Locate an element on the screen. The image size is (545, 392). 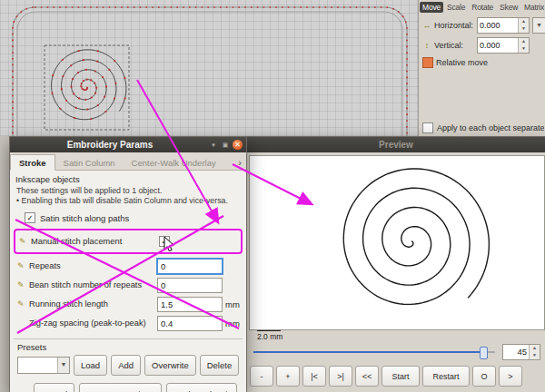
use-last-settings-button: Use Last Settings is located at coordinates (120, 387).